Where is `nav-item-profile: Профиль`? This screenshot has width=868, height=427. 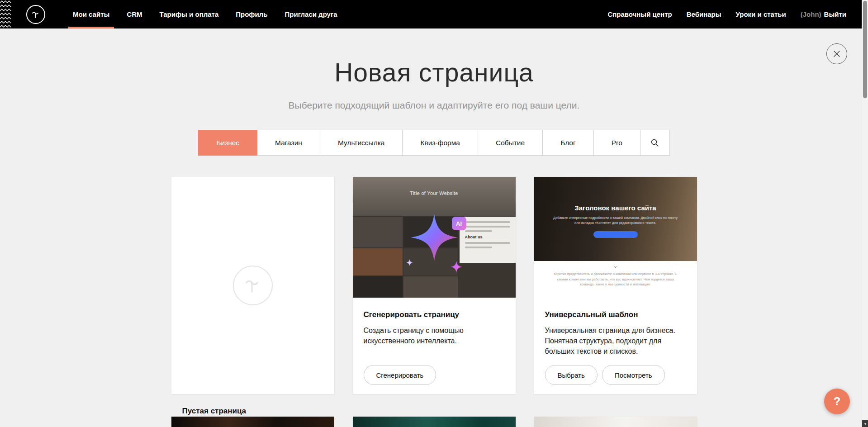 nav-item-profile: Профиль is located at coordinates (251, 14).